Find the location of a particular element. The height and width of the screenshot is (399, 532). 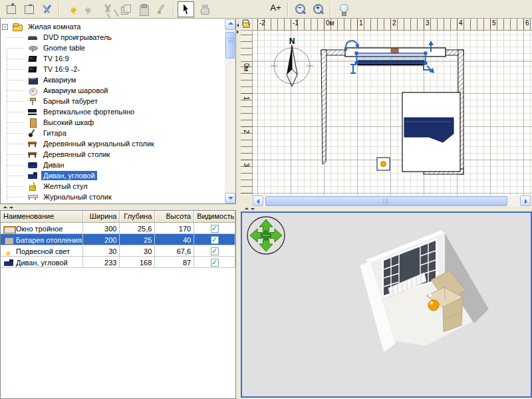

preferences-button is located at coordinates (47, 9).